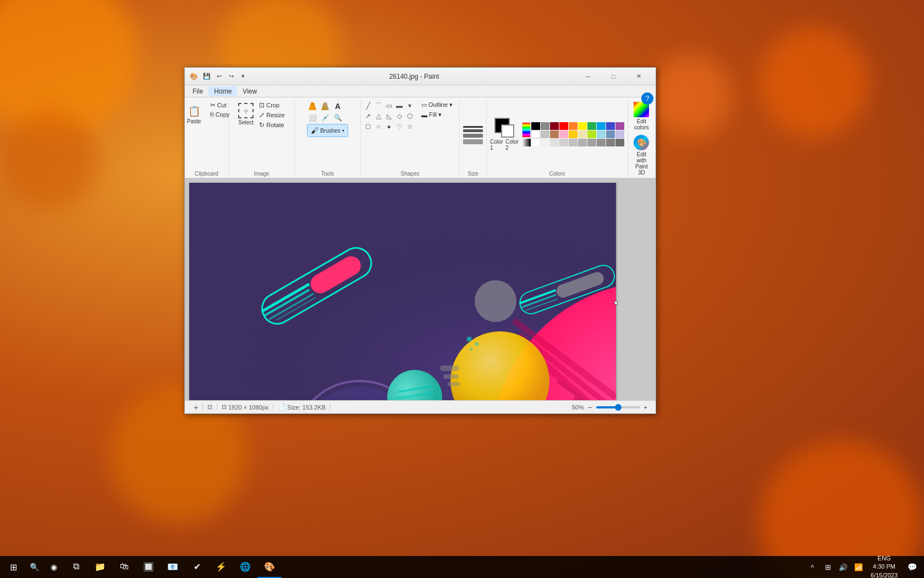  Describe the element at coordinates (399, 127) in the screenshot. I see `heart-shape: ♡` at that location.